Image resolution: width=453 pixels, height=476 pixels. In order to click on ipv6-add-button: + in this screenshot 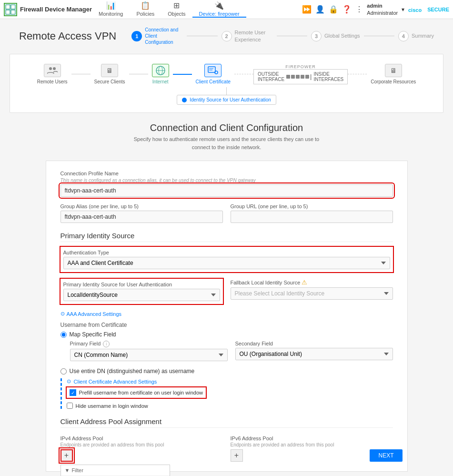, I will do `click(237, 456)`.